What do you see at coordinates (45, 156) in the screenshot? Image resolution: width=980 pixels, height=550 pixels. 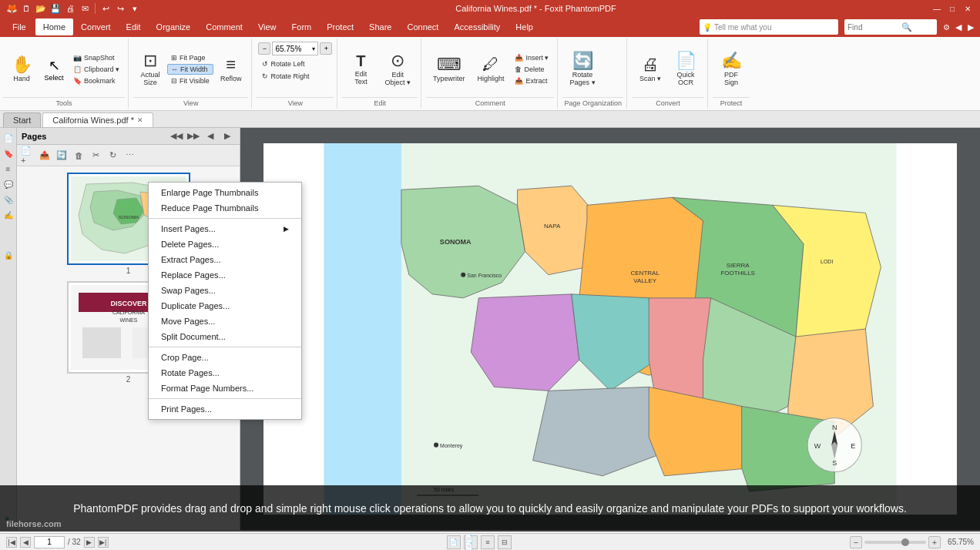 I see `panel-extract-page: 📤` at bounding box center [45, 156].